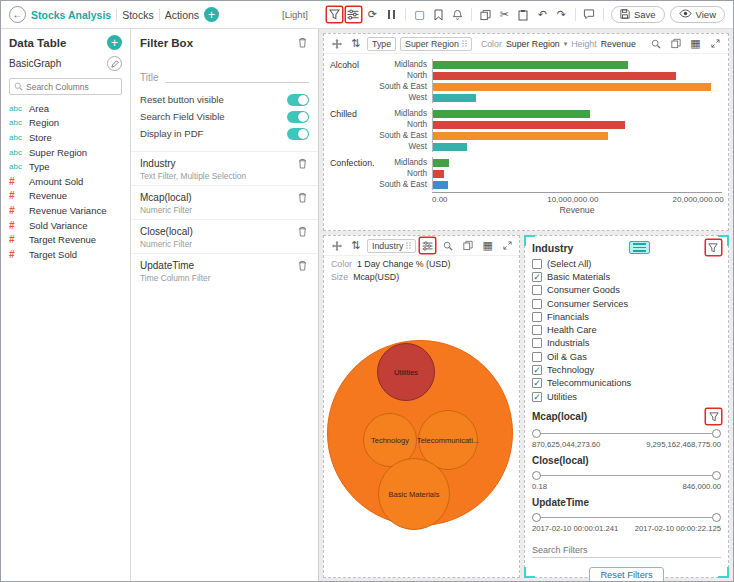 Image resolution: width=734 pixels, height=582 pixels. Describe the element at coordinates (406, 372) in the screenshot. I see `bubble-utilities: Utilities` at that location.